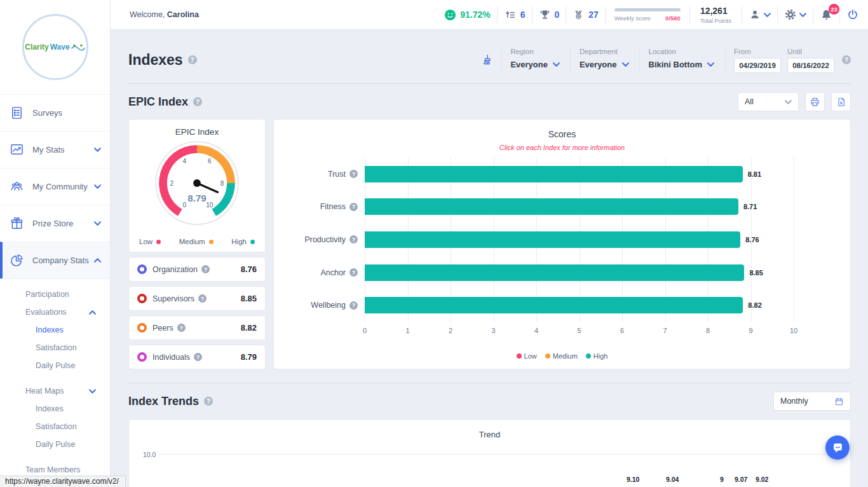 The image size is (868, 487). What do you see at coordinates (197, 299) in the screenshot?
I see `breakdown-row-supervisors: Supervisors? 8.85` at bounding box center [197, 299].